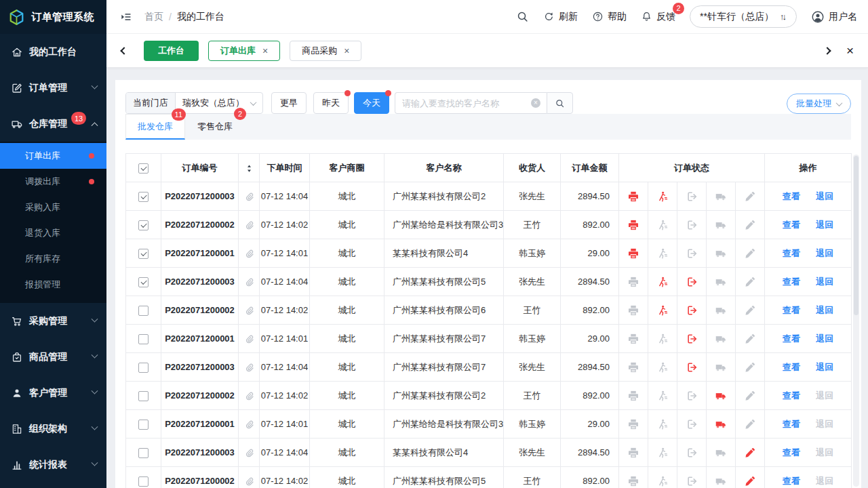 This screenshot has width=868, height=488. Describe the element at coordinates (53, 321) in the screenshot. I see `sidebar-item-采购管理: 采购管理` at that location.